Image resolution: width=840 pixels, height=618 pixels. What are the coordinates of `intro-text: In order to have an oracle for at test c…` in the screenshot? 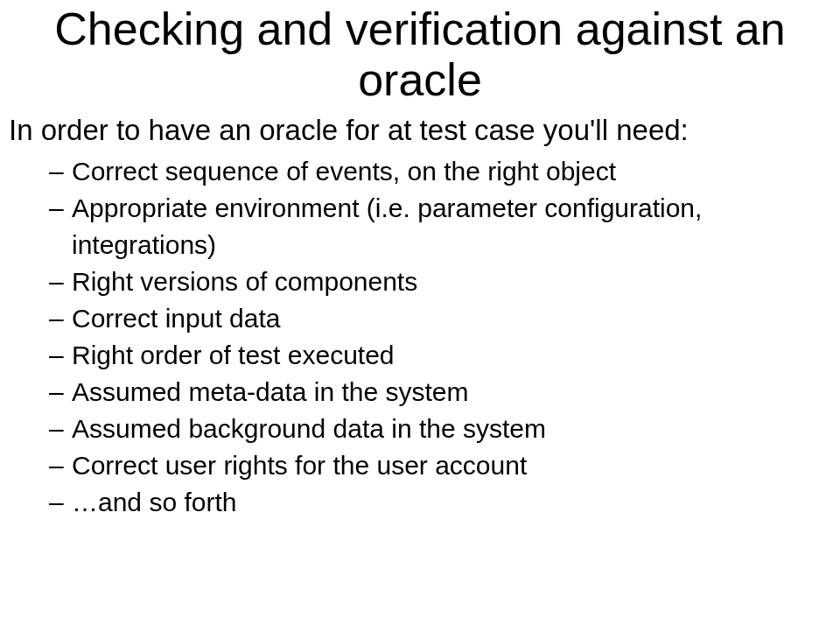 It's located at (420, 130).